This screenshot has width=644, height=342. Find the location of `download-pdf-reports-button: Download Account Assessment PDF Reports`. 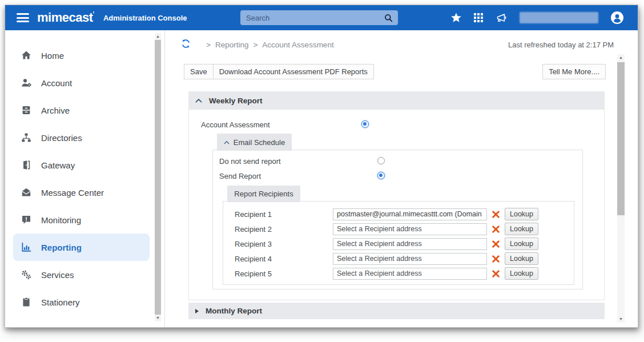

download-pdf-reports-button: Download Account Assessment PDF Reports is located at coordinates (293, 72).